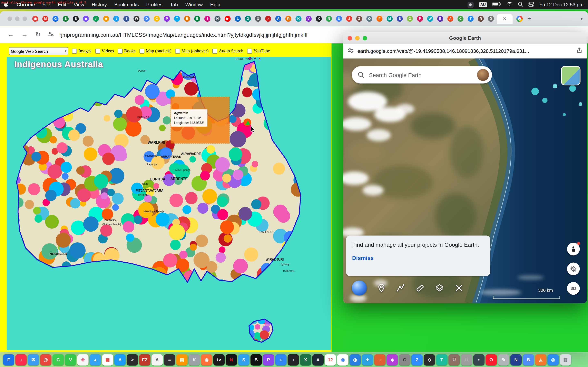 This screenshot has width=588, height=367. Describe the element at coordinates (531, 5) in the screenshot. I see `control-center-icon` at that location.